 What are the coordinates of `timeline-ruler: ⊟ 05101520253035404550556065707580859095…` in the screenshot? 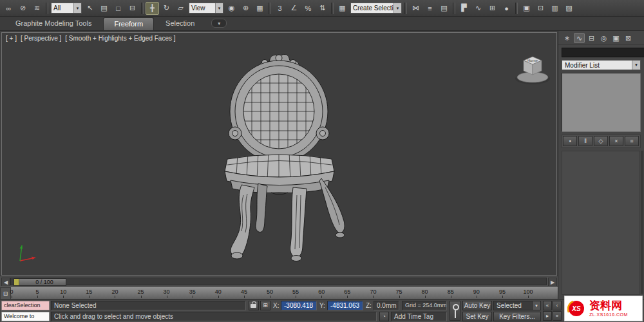 It's located at (279, 292).